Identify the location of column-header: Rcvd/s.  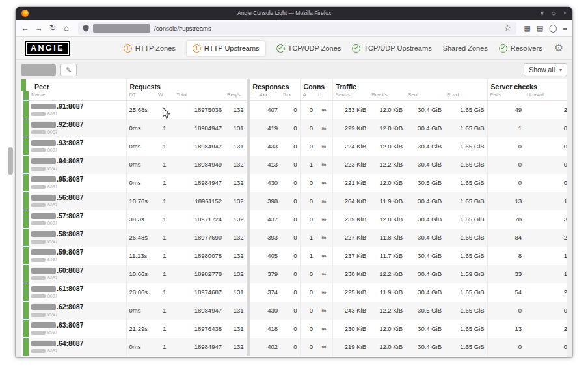
(387, 96).